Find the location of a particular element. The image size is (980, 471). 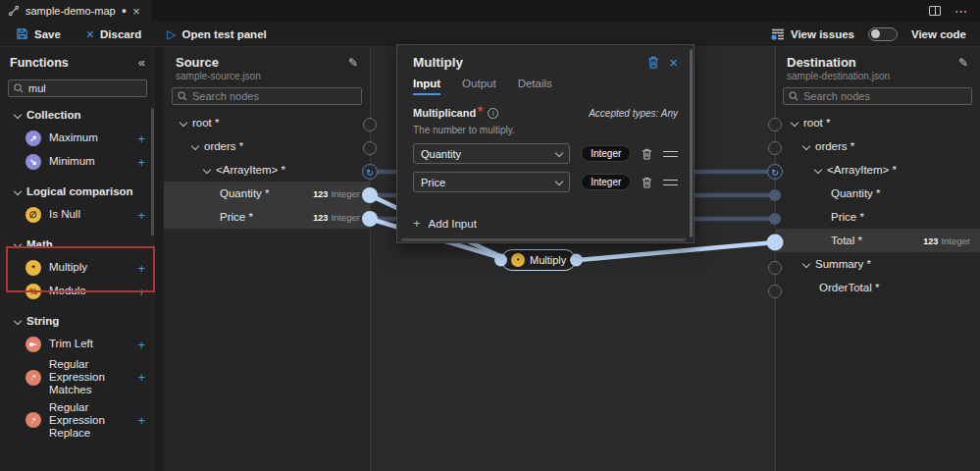

function-item-multiply: * Multiply + is located at coordinates (77, 268).